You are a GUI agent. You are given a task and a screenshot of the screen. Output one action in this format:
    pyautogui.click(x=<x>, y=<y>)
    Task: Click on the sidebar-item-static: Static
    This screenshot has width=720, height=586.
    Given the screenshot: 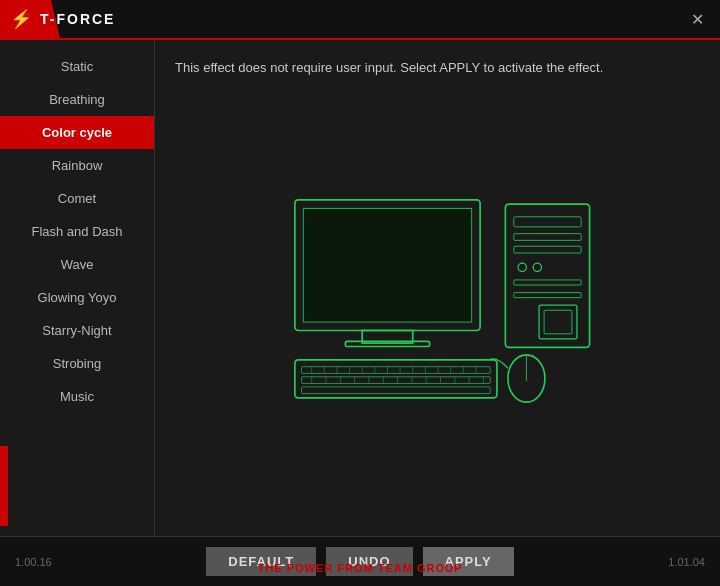 What is the action you would take?
    pyautogui.click(x=77, y=66)
    